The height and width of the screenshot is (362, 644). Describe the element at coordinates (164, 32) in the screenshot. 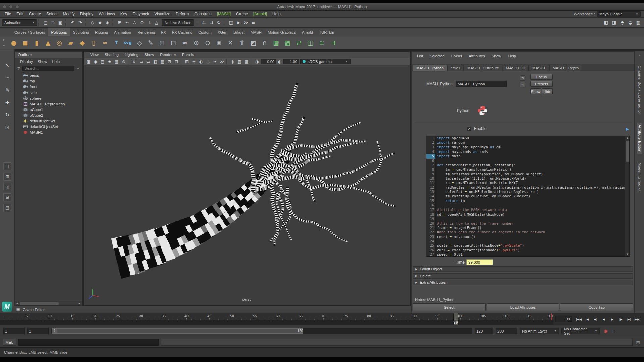

I see `shelf-tab-fx: FX` at that location.